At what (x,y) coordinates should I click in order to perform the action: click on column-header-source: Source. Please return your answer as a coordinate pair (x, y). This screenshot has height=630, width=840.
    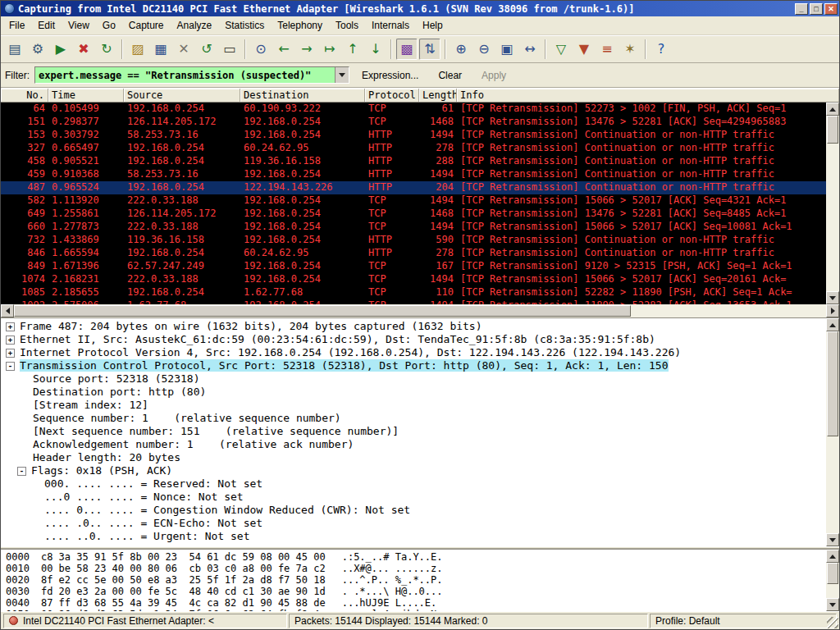
    Looking at the image, I should click on (182, 95).